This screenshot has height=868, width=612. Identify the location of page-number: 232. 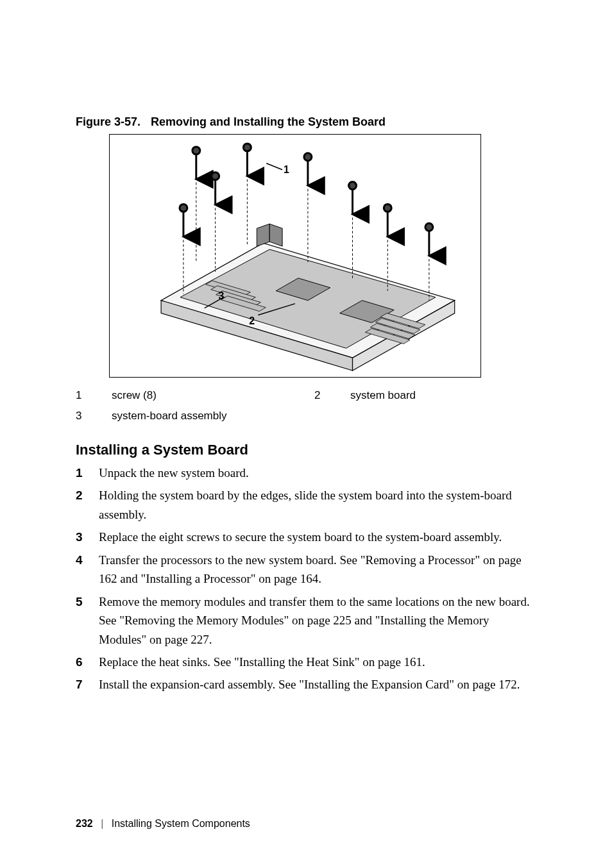
(85, 823).